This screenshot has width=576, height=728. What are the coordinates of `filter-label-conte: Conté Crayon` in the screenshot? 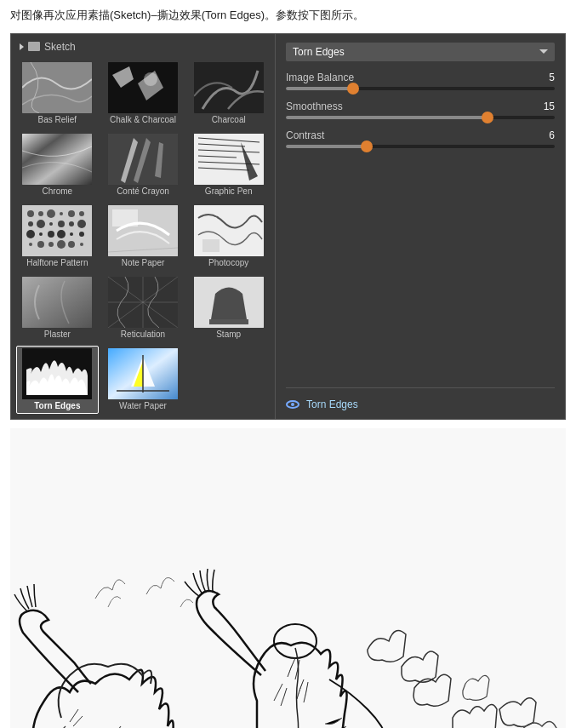 It's located at (143, 192).